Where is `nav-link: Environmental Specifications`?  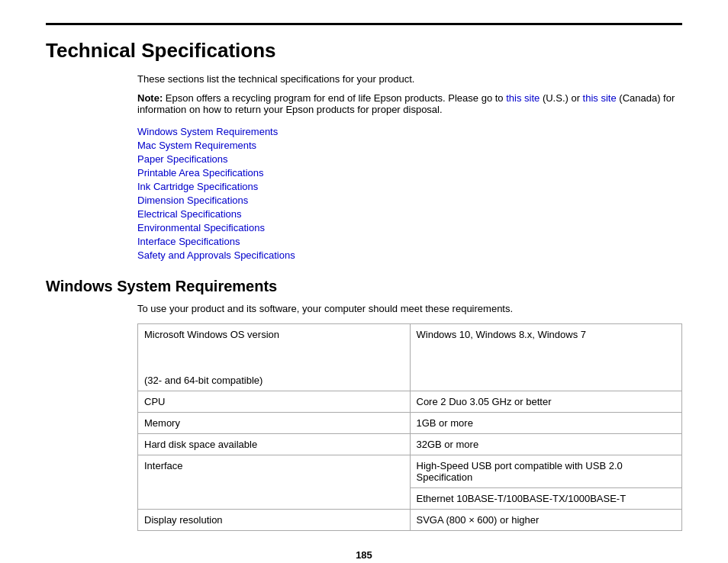 nav-link: Environmental Specifications is located at coordinates (410, 227).